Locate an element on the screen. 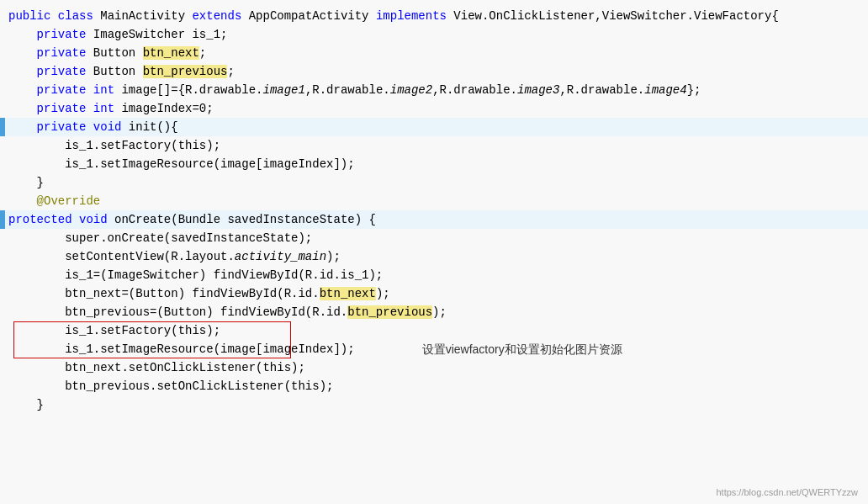 This screenshot has width=868, height=504. code-line-7: private void init(){ is located at coordinates (434, 127).